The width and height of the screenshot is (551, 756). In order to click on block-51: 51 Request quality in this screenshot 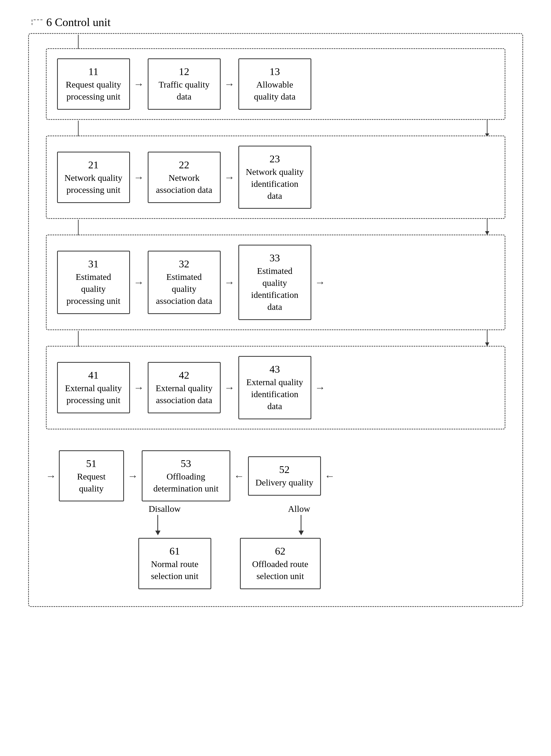, I will do `click(91, 476)`.